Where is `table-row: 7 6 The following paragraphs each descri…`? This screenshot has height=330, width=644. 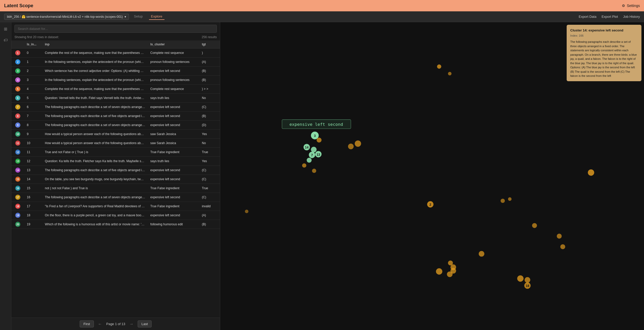 table-row: 7 6 The following paragraphs each descri… is located at coordinates (115, 107).